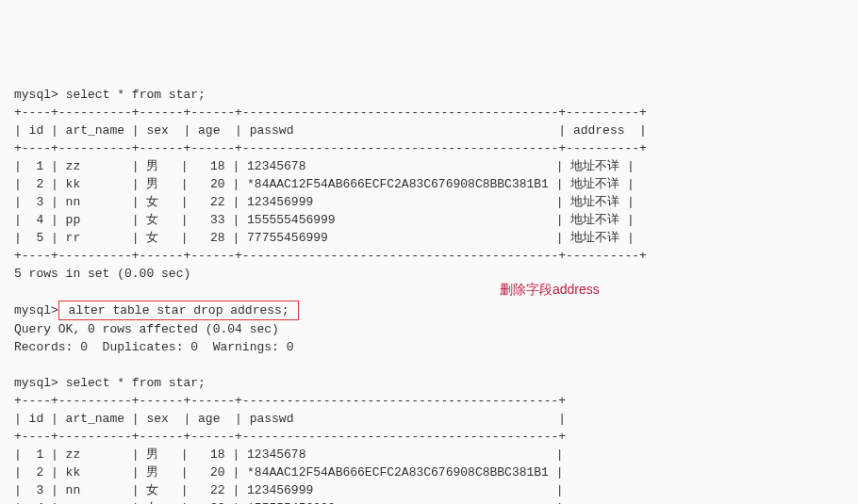  What do you see at coordinates (179, 311) in the screenshot?
I see `alter-query-highlight: alter table star drop address;` at bounding box center [179, 311].